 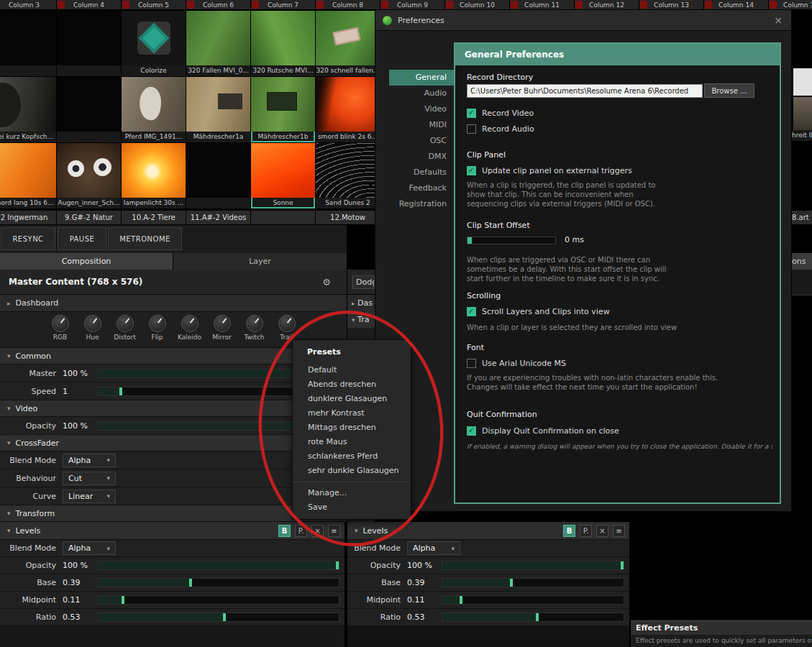 I want to click on deck-tab: 12.Motow, so click(x=348, y=217).